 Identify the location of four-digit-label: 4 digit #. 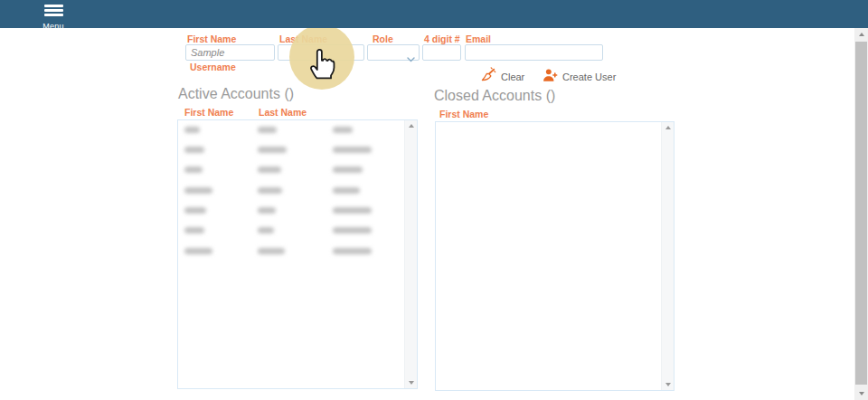
(442, 39).